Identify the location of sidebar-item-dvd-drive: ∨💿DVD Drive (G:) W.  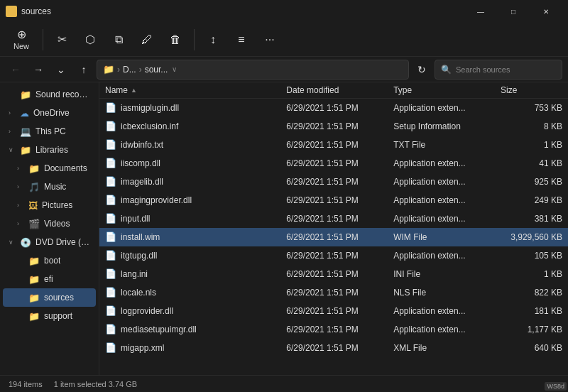
(50, 242).